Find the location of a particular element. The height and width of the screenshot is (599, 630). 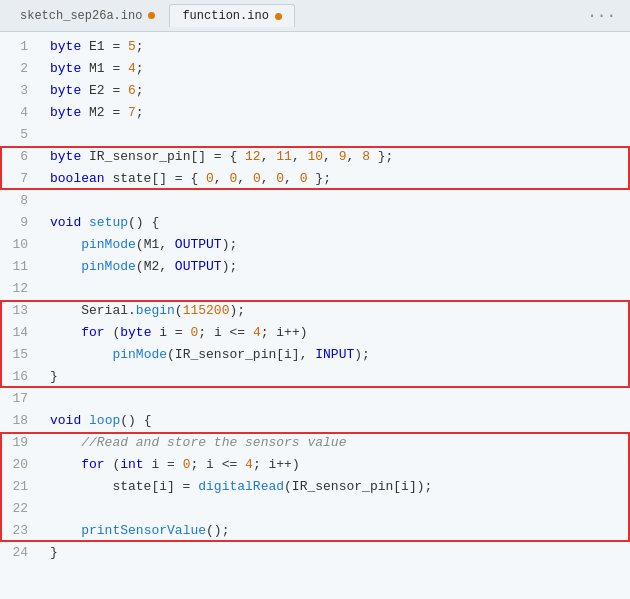

line-number: 18 is located at coordinates (21, 421).